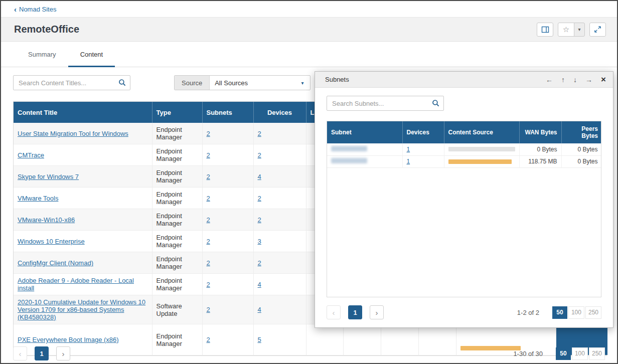 The width and height of the screenshot is (618, 364). Describe the element at coordinates (228, 112) in the screenshot. I see `column-header: Subnets` at that location.